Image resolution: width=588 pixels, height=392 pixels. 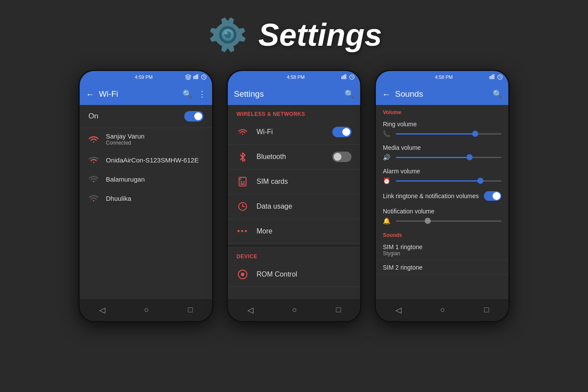 What do you see at coordinates (194, 94) in the screenshot?
I see `appbar-icons-wifi: 🔍 ⋮` at bounding box center [194, 94].